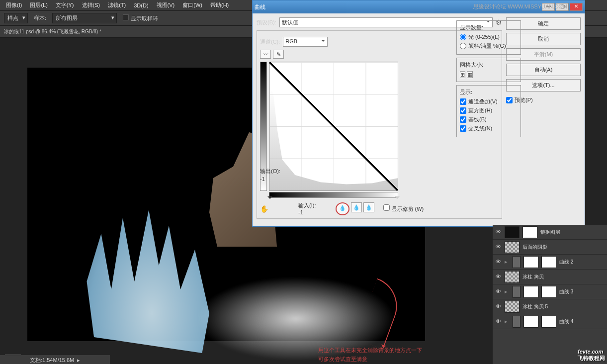 The image size is (607, 364). I want to click on layer-name: 冰柱 拷贝 5, so click(564, 307).